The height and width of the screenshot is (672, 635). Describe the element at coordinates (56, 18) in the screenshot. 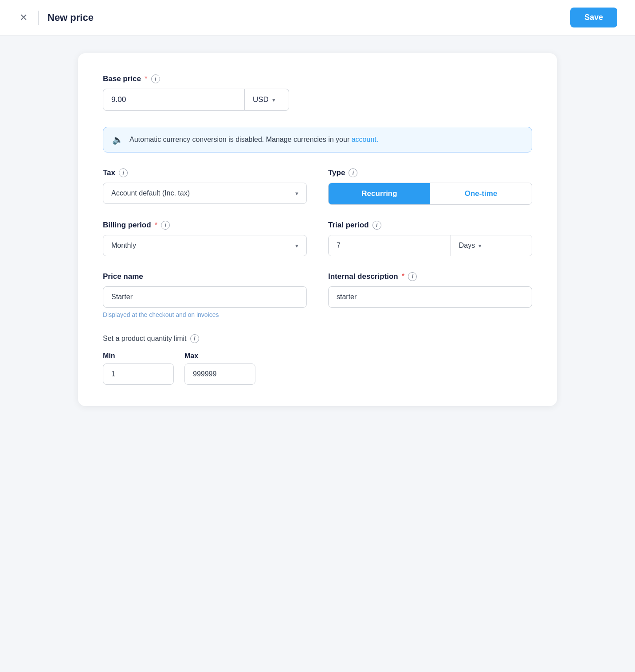

I see `header-left: ✕ New price` at that location.